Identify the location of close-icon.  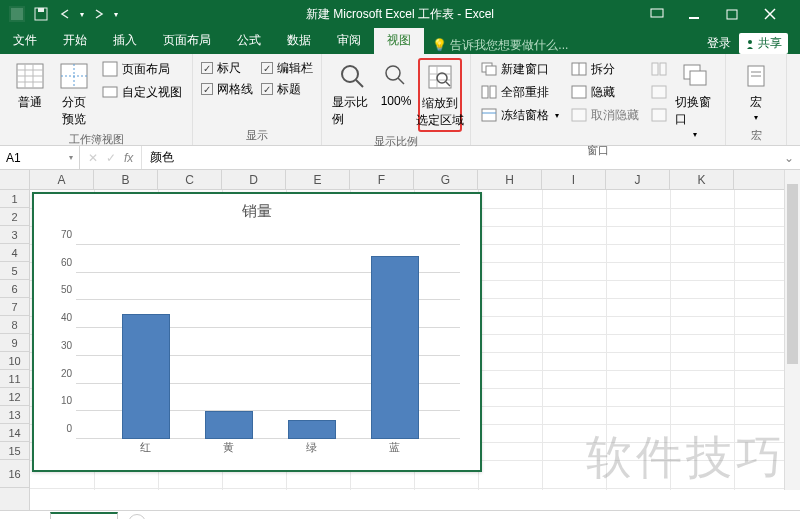
(774, 14).